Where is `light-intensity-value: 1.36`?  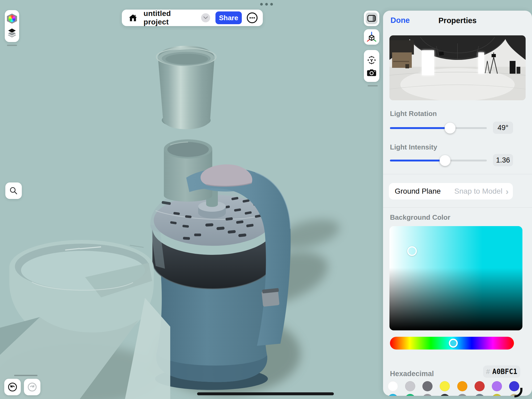
light-intensity-value: 1.36 is located at coordinates (503, 160).